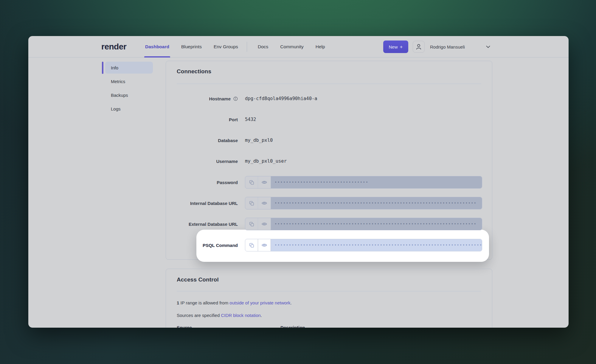  What do you see at coordinates (202, 203) in the screenshot?
I see `field-label: Internal Database URL` at bounding box center [202, 203].